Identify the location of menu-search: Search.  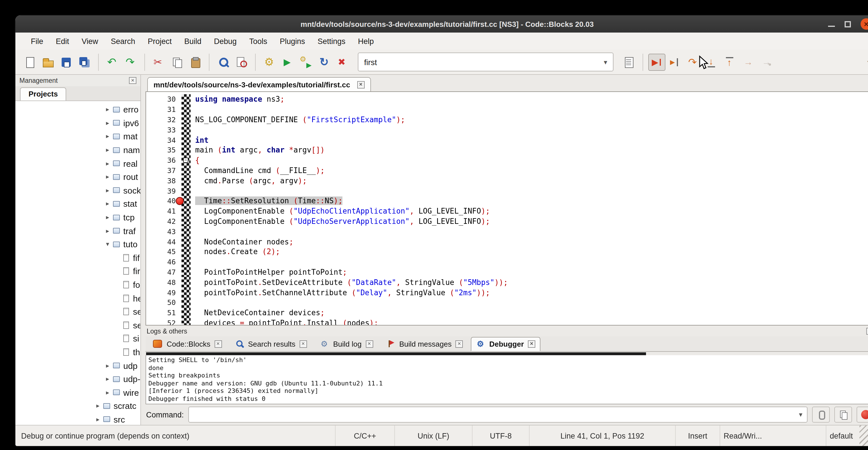
(123, 41).